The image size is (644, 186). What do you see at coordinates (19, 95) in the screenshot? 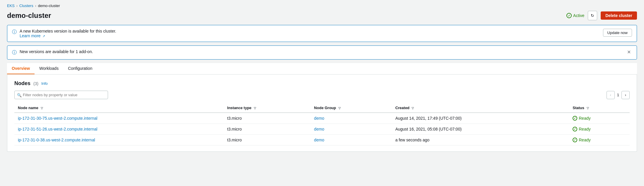
I see `search-icon: 🔍` at bounding box center [19, 95].